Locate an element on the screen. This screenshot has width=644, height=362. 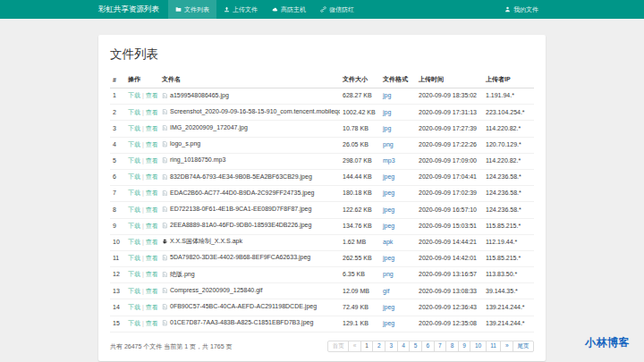
file-size: 6.35 KB is located at coordinates (360, 275).